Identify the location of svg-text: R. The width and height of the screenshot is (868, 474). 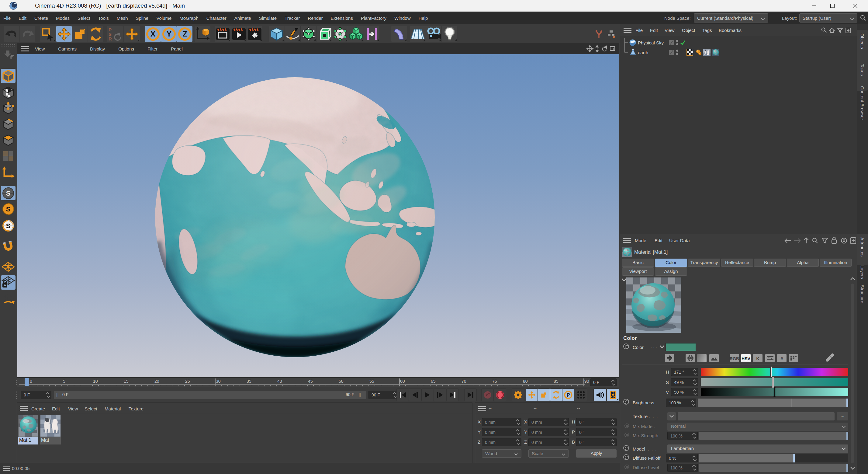
(110, 39).